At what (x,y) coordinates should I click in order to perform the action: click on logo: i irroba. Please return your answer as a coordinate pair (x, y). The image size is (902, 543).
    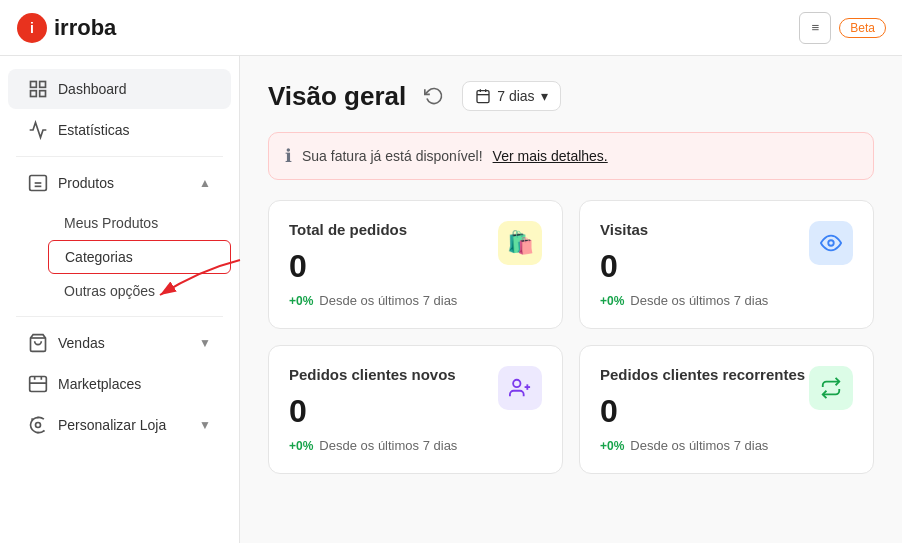
    Looking at the image, I should click on (66, 28).